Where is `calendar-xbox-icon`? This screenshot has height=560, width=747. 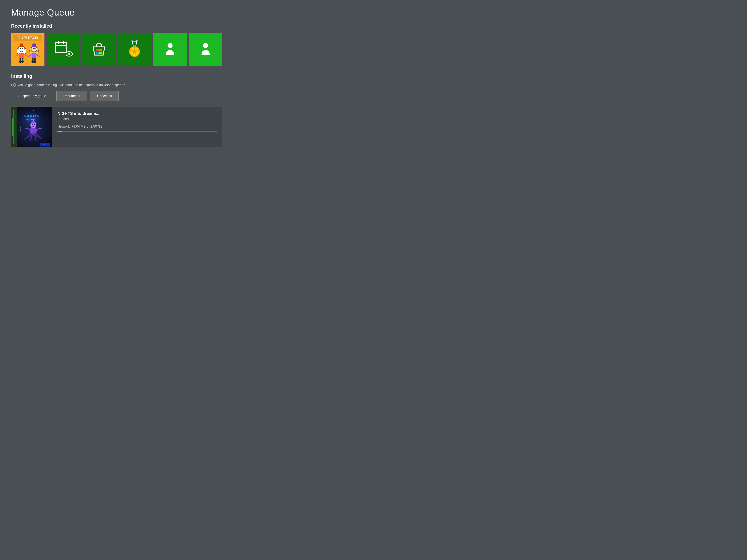 calendar-xbox-icon is located at coordinates (63, 49).